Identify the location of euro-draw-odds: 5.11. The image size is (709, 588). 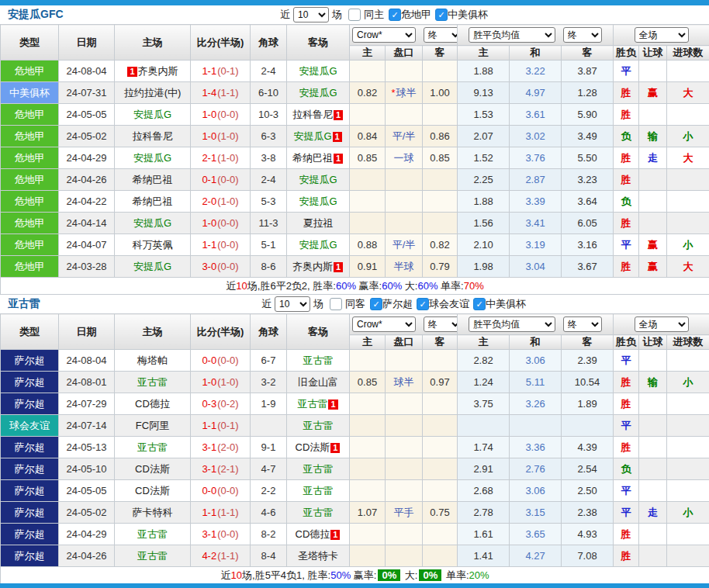
(535, 382).